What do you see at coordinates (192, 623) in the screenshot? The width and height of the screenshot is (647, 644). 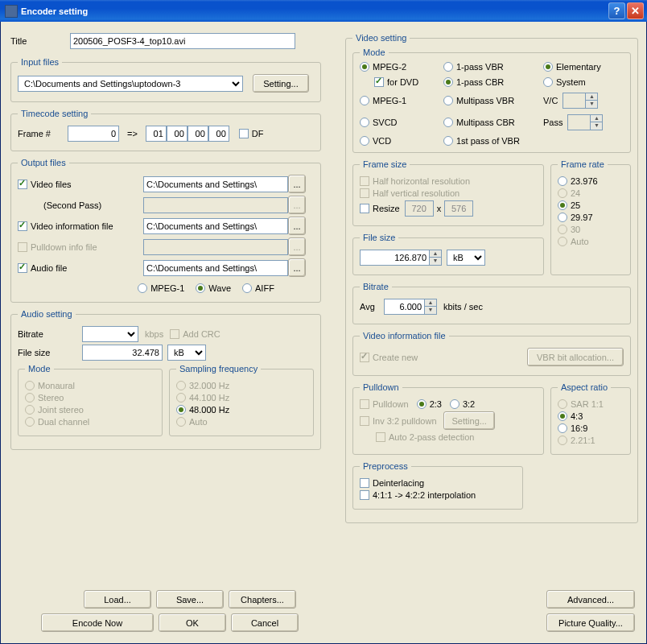 I see `ok-button: OK` at bounding box center [192, 623].